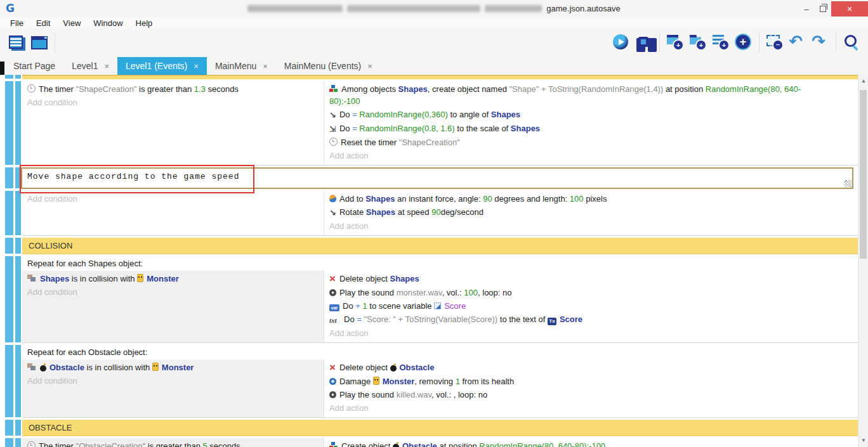 Image resolution: width=868 pixels, height=447 pixels. Describe the element at coordinates (440, 264) in the screenshot. I see `event-foreach-header: Repeat for each Shapes object:` at that location.